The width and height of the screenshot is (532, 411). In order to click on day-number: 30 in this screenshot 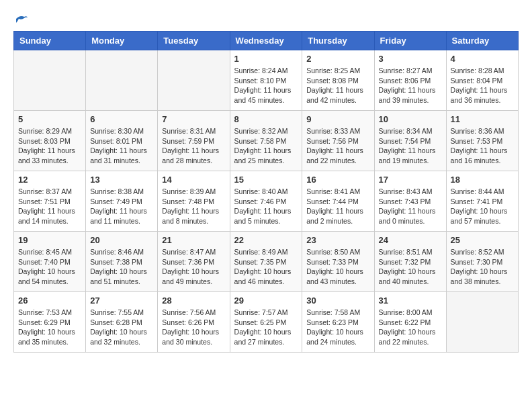, I will do `click(338, 301)`.